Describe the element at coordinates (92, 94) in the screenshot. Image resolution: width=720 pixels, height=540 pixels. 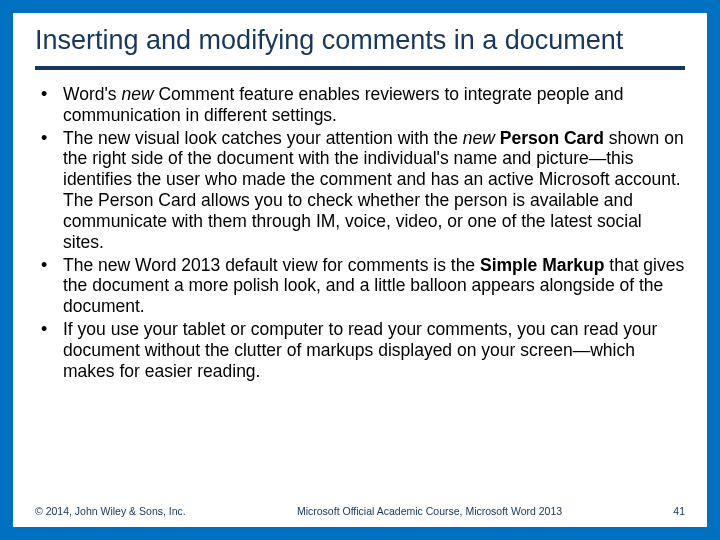
I see `bullet-text: Word's` at that location.